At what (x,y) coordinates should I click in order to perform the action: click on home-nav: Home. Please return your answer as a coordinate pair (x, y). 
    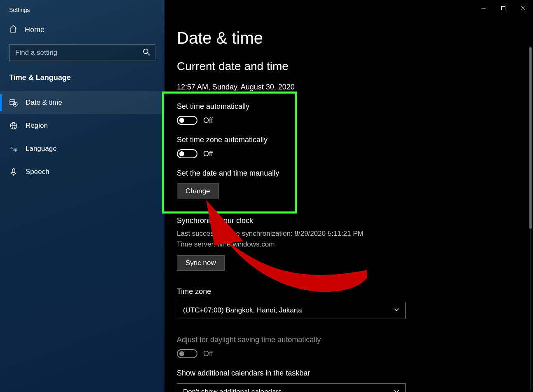
    Looking at the image, I should click on (82, 29).